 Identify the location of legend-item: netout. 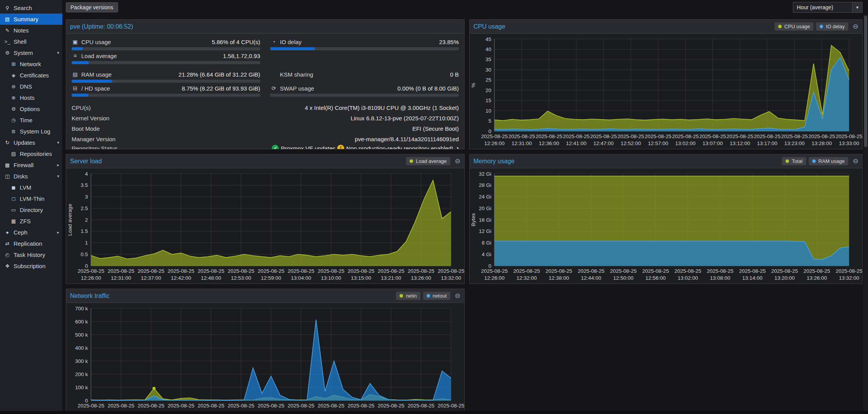
(437, 296).